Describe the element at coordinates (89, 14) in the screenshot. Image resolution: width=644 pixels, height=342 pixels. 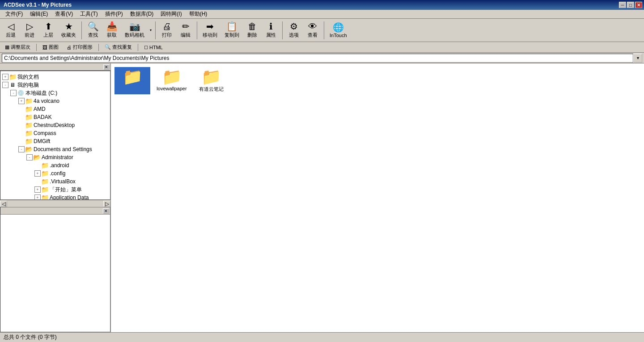
I see `menu-tools: 工具(T)` at that location.